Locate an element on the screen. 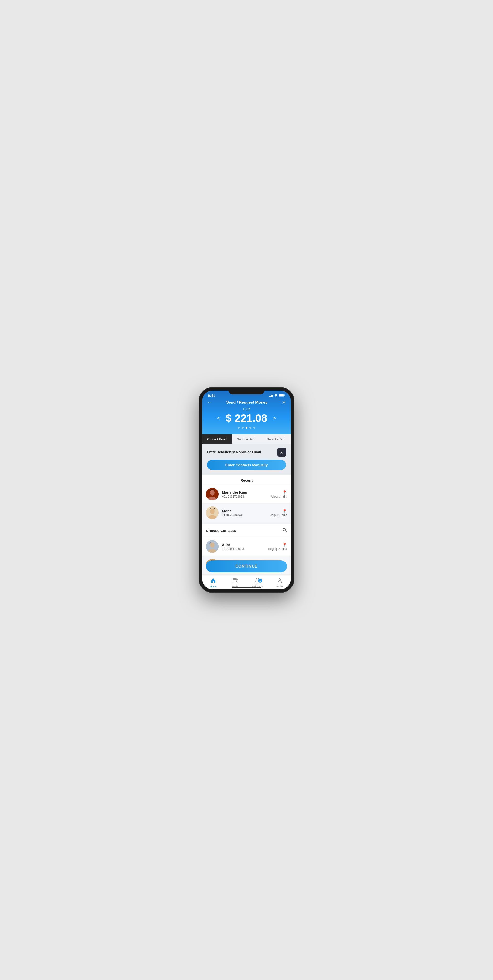  recent-contact-1: Maninder Kaur +91 2361723623 📍 Jaipur , … is located at coordinates (247, 495).